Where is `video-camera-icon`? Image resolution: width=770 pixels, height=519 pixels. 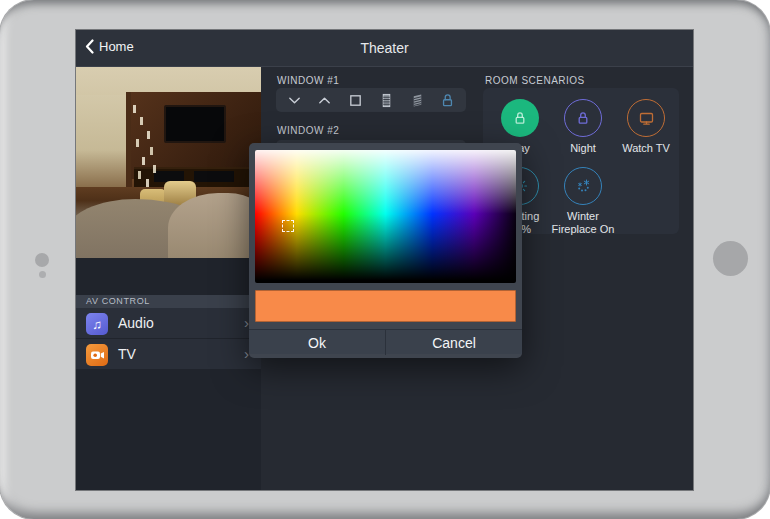
video-camera-icon is located at coordinates (97, 355).